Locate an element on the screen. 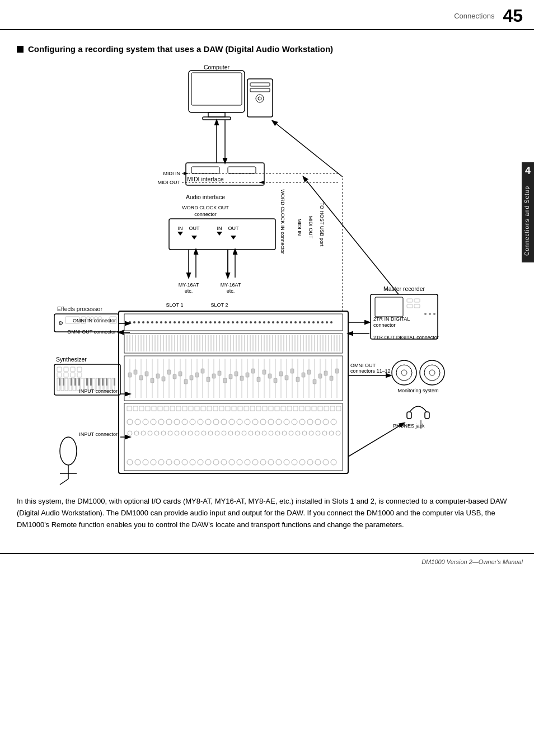 This screenshot has height=756, width=534. svg-text: OUT is located at coordinates (234, 228).